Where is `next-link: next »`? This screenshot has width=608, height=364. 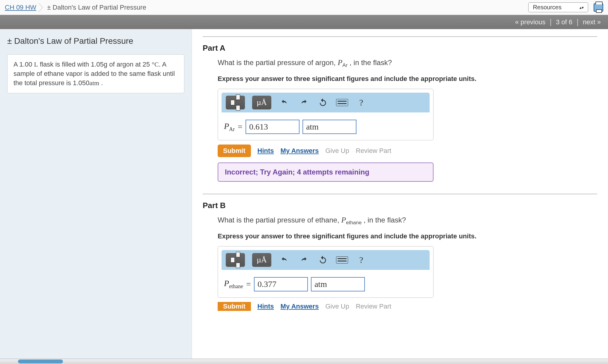 next-link: next » is located at coordinates (592, 22).